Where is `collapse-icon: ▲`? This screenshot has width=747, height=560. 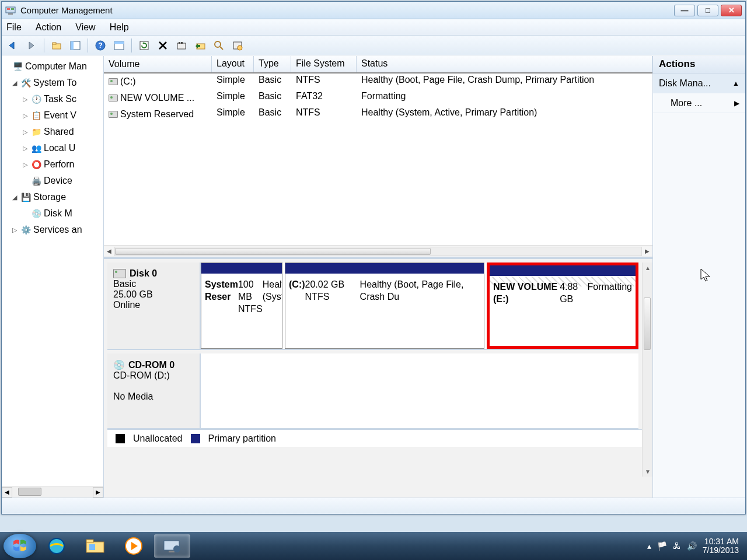
collapse-icon: ▲ is located at coordinates (736, 83).